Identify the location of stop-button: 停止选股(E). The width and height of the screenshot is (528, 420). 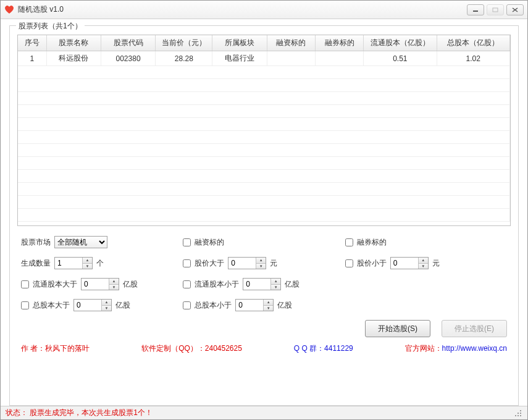
(474, 329).